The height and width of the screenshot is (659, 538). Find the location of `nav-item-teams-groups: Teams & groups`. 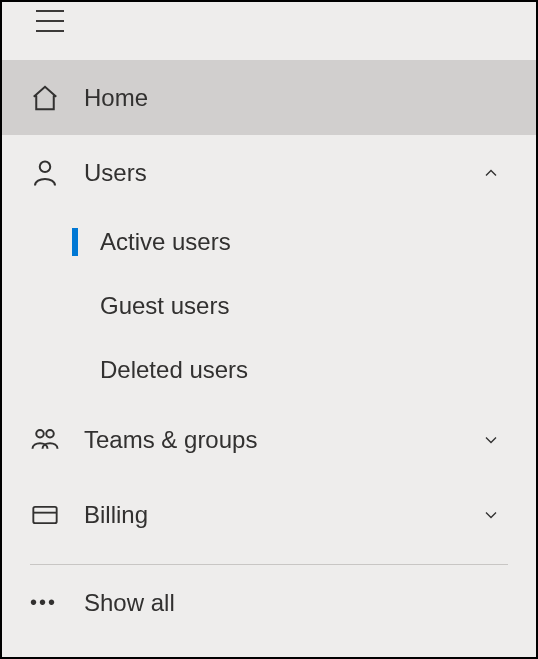

nav-item-teams-groups: Teams & groups is located at coordinates (269, 440).